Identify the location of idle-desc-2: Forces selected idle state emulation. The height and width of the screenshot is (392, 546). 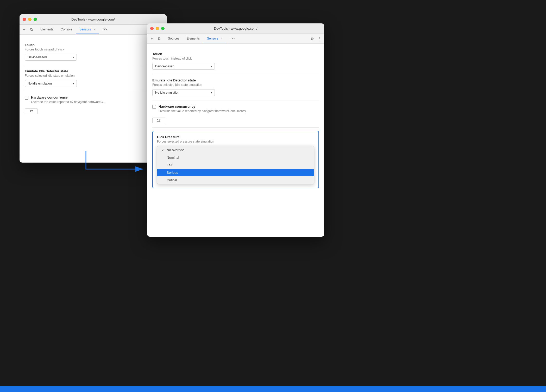
(236, 85).